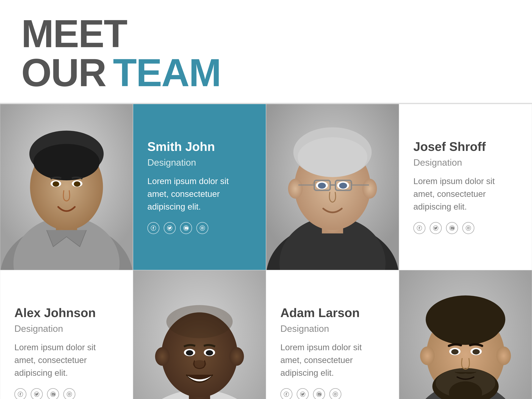 The image size is (532, 399). Describe the element at coordinates (286, 393) in the screenshot. I see `facebook-icon-adam` at that location.